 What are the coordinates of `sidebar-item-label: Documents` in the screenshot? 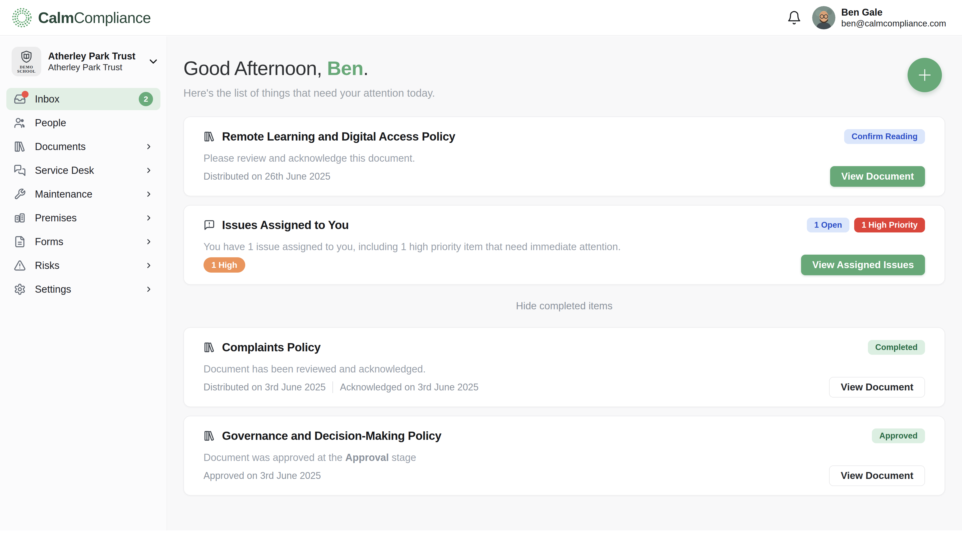 It's located at (60, 147).